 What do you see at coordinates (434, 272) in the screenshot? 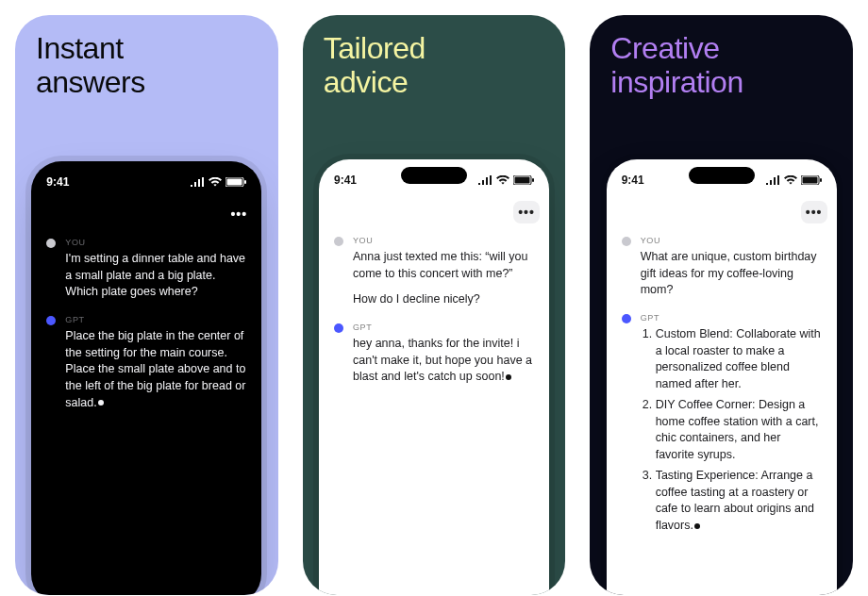
I see `user-message: YOU Anna just texted me this: “will you …` at bounding box center [434, 272].